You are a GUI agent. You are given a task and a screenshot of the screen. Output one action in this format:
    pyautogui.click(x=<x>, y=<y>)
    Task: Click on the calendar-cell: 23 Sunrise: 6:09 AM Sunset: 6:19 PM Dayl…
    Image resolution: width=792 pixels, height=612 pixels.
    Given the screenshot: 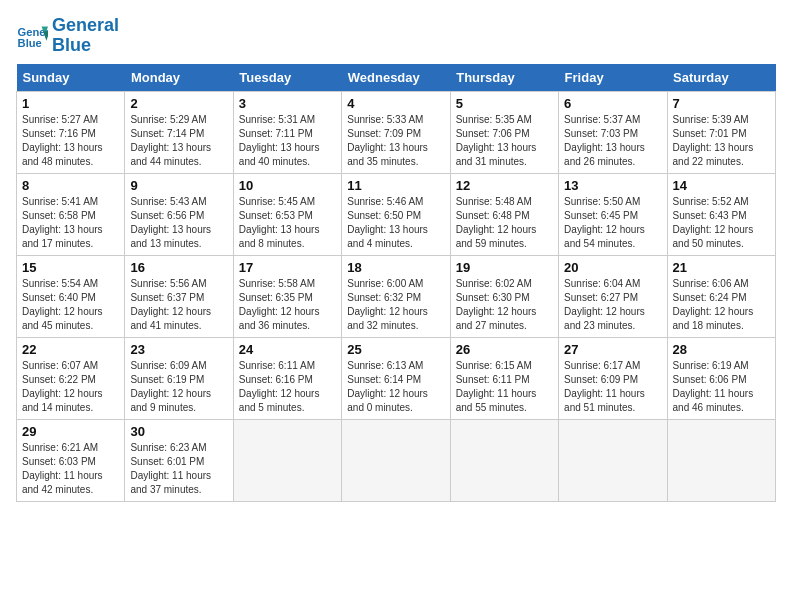 What is the action you would take?
    pyautogui.click(x=179, y=378)
    